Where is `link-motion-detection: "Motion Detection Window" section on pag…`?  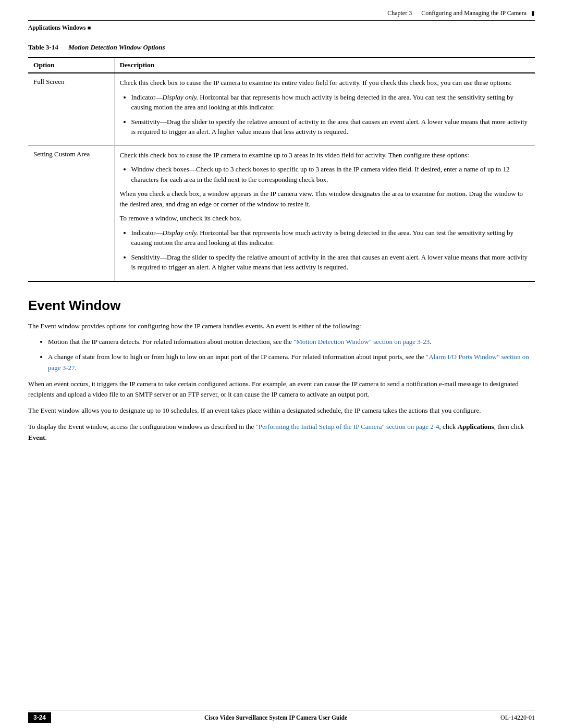
link-motion-detection: "Motion Detection Window" section on pag… is located at coordinates (362, 342).